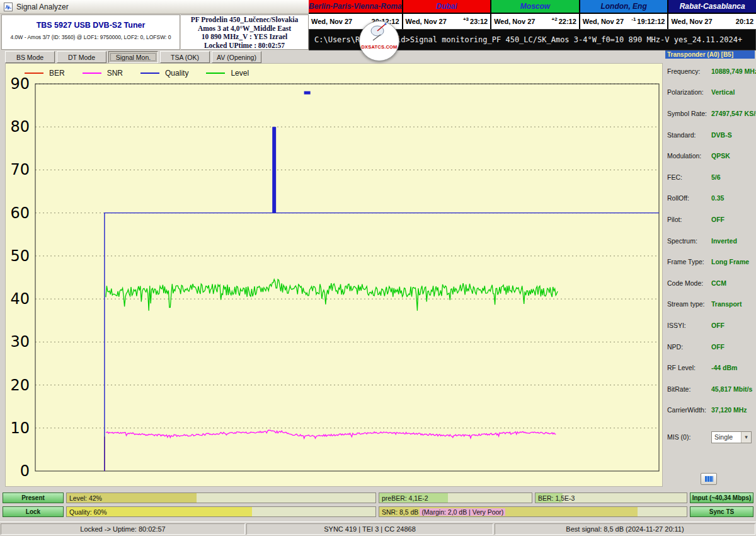  I want to click on clock-dubai: Dubai Wed, Nov 27 +3 23:12, so click(447, 15).